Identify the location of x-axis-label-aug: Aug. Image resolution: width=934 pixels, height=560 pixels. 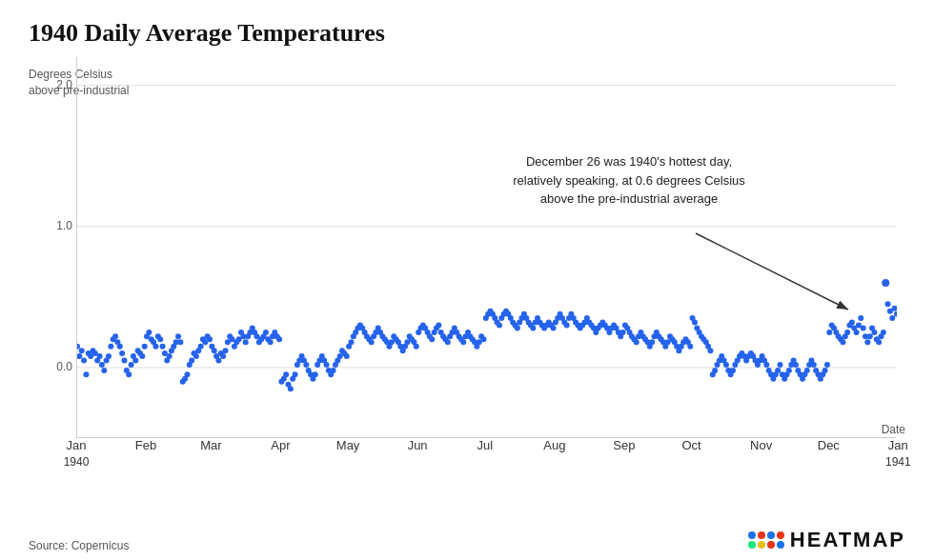
(555, 446).